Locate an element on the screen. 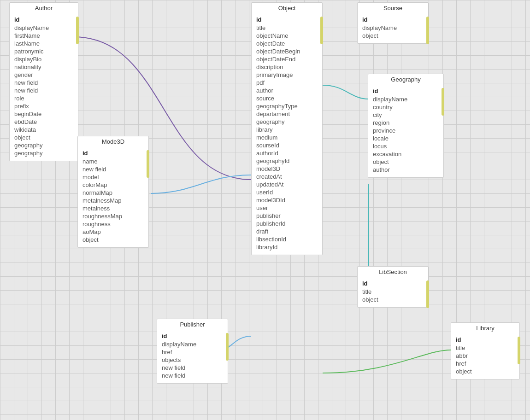  geography-title: Geography is located at coordinates (406, 79).